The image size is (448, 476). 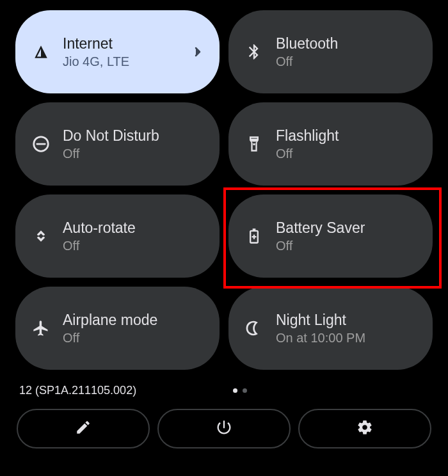 I want to click on edit-icon, so click(x=83, y=429).